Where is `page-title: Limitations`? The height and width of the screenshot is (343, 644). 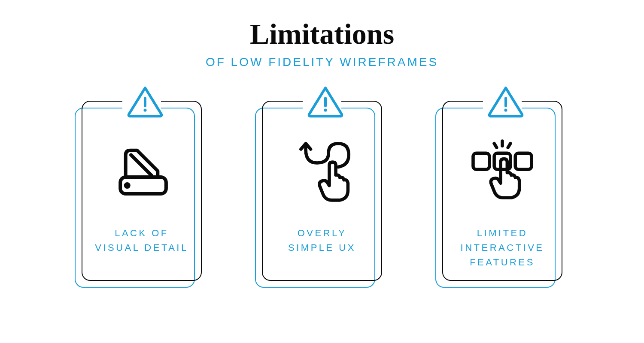
page-title: Limitations is located at coordinates (322, 34).